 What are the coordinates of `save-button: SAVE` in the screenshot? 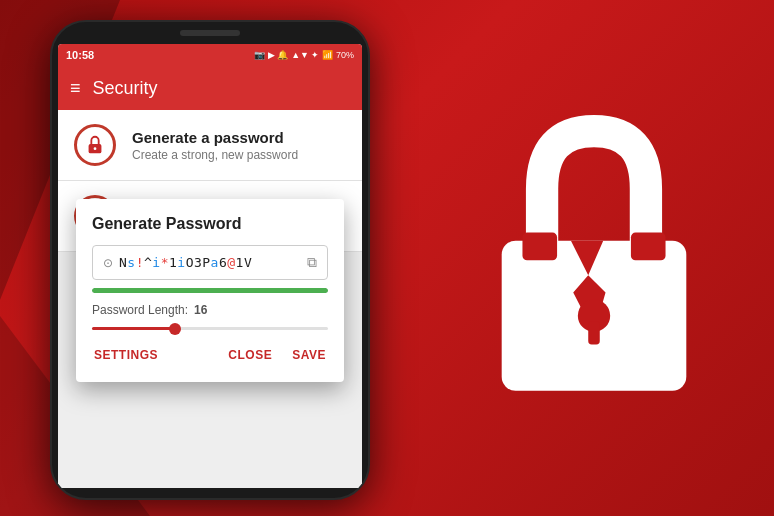 It's located at (309, 355).